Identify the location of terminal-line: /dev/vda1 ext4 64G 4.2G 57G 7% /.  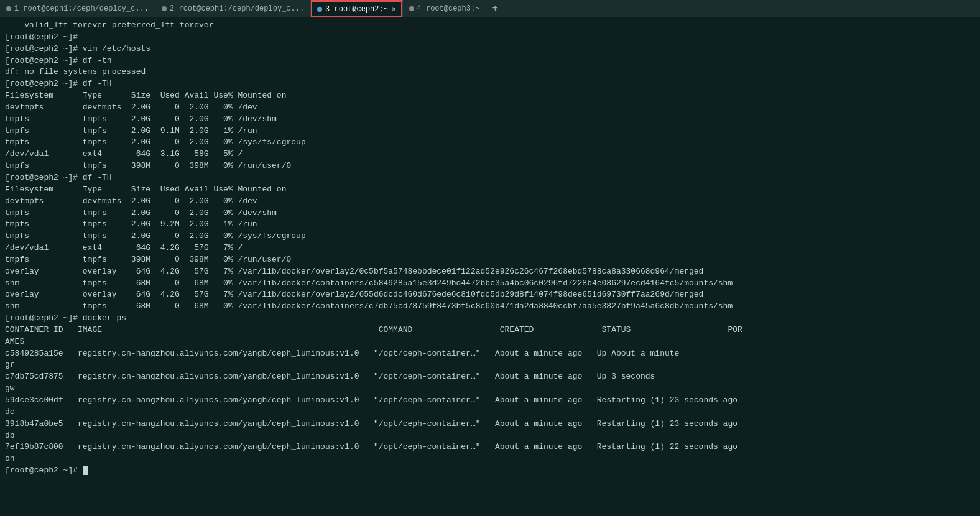
(490, 249).